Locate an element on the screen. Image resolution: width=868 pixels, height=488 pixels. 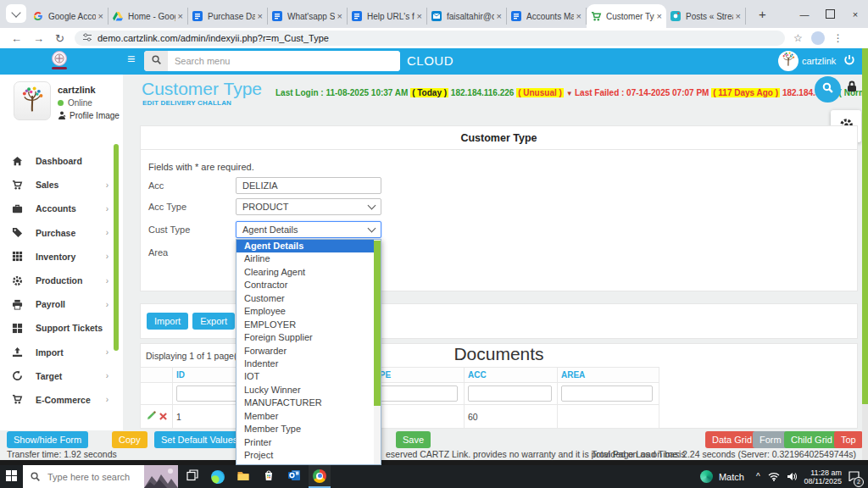
dropdown-option: Airline is located at coordinates (309, 259).